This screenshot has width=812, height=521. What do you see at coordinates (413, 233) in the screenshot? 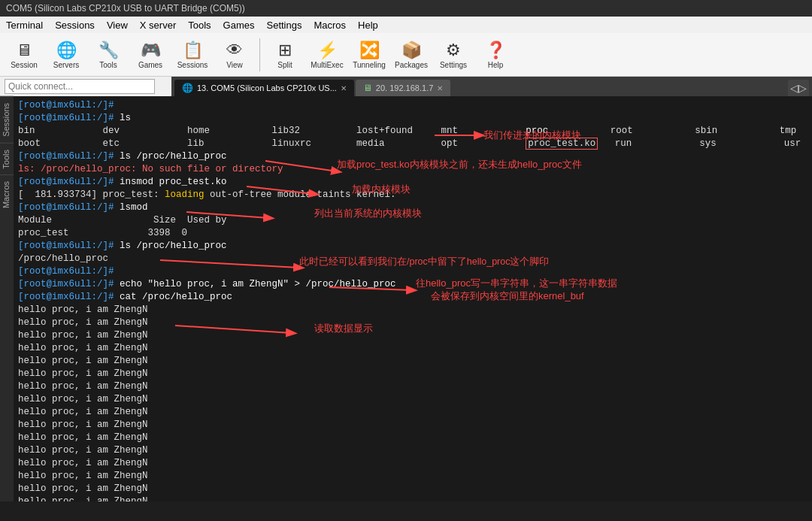
I see `term-line: proc_test 3398 0` at bounding box center [413, 233].